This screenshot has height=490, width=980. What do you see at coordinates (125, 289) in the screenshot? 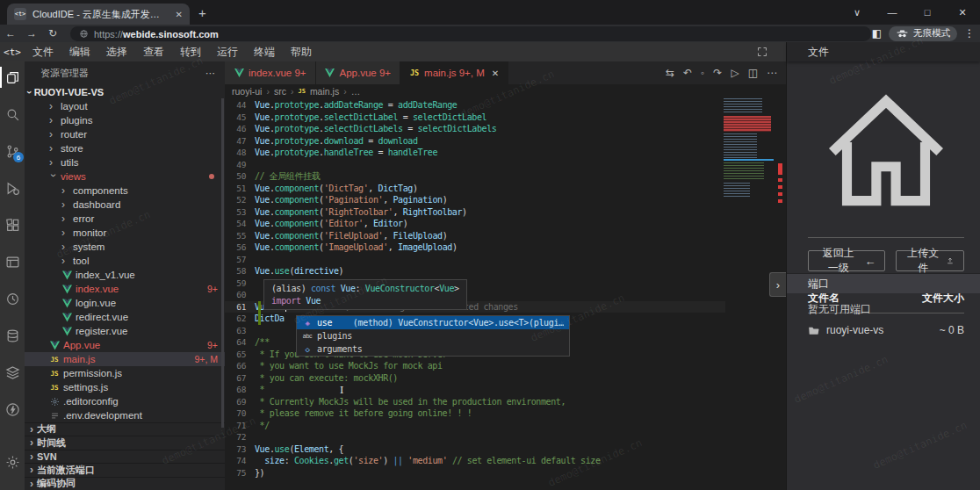
I see `tree-item-index.vue: index.vue9+` at bounding box center [125, 289].